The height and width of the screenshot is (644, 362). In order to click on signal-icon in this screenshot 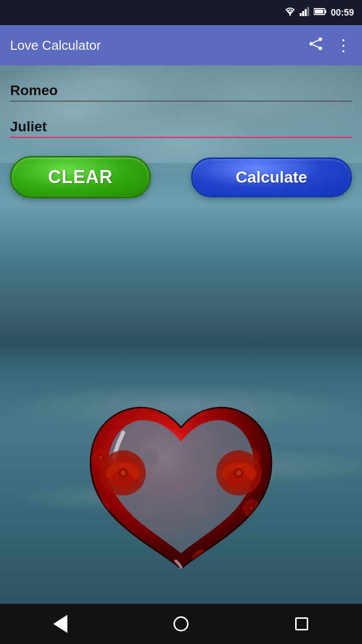, I will do `click(305, 13)`.